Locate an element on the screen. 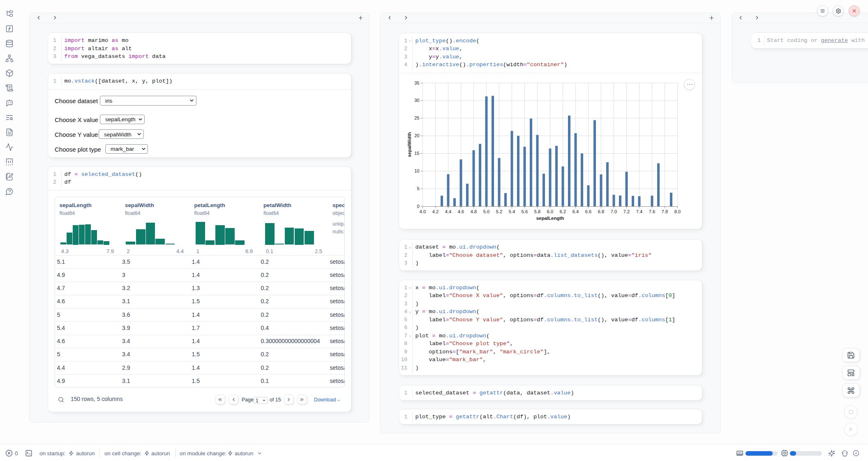 The height and width of the screenshot is (461, 868). svg-text: 15 is located at coordinates (417, 153).